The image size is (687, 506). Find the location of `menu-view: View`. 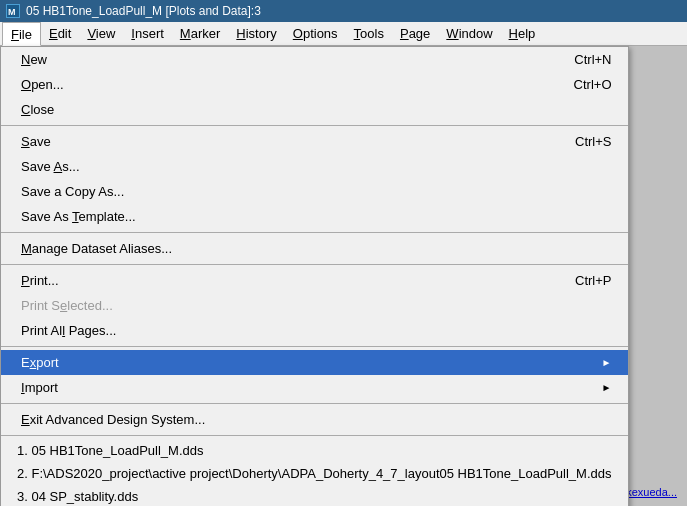

menu-view: View is located at coordinates (101, 34).